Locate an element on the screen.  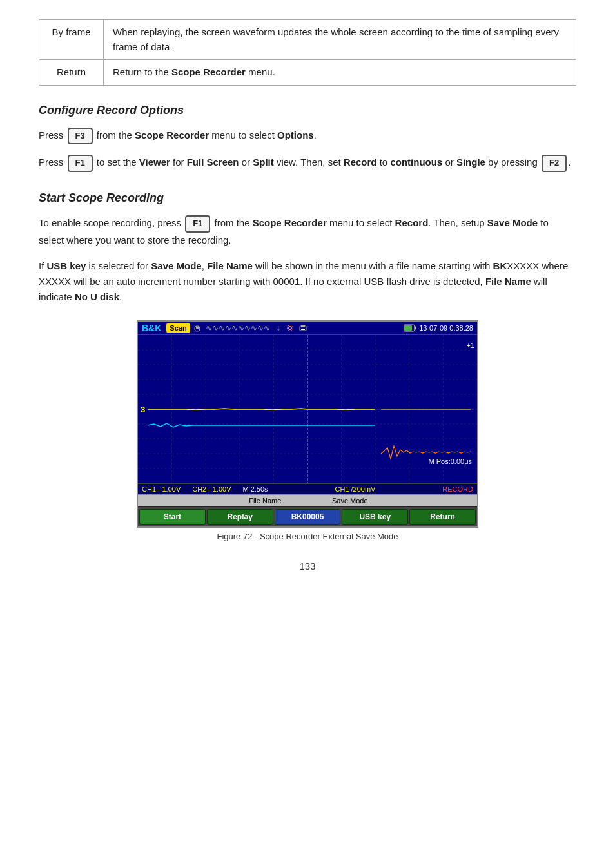
configure-para2: Press F1 to set the Viewer for Full Scre… is located at coordinates (308, 164).